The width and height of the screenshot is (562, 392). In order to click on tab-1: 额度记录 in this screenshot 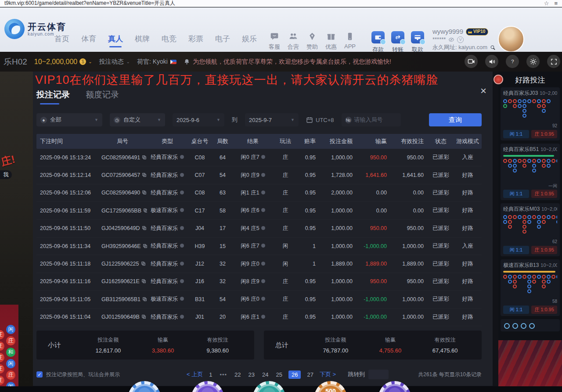, I will do `click(102, 97)`.